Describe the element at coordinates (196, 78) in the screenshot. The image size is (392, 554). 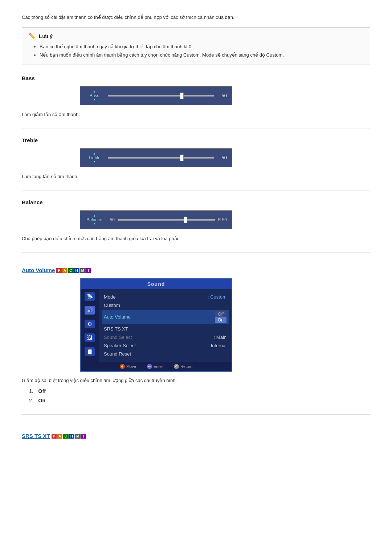
I see `bass-title: Bass` at that location.